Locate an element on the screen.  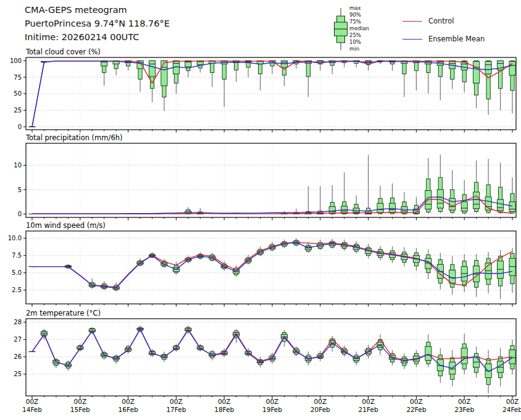
panel-title-cloud-cover: Total cloud cover (%) is located at coordinates (63, 52).